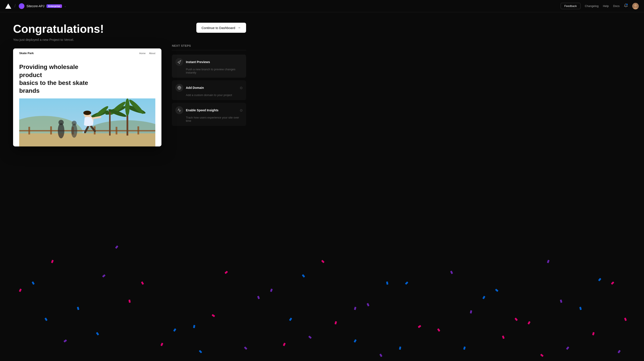  Describe the element at coordinates (606, 6) in the screenshot. I see `help-link: Help` at that location.